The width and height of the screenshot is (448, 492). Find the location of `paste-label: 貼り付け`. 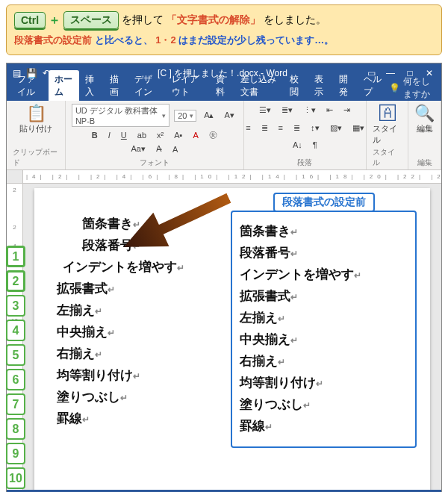

paste-label: 貼り付け is located at coordinates (36, 128).